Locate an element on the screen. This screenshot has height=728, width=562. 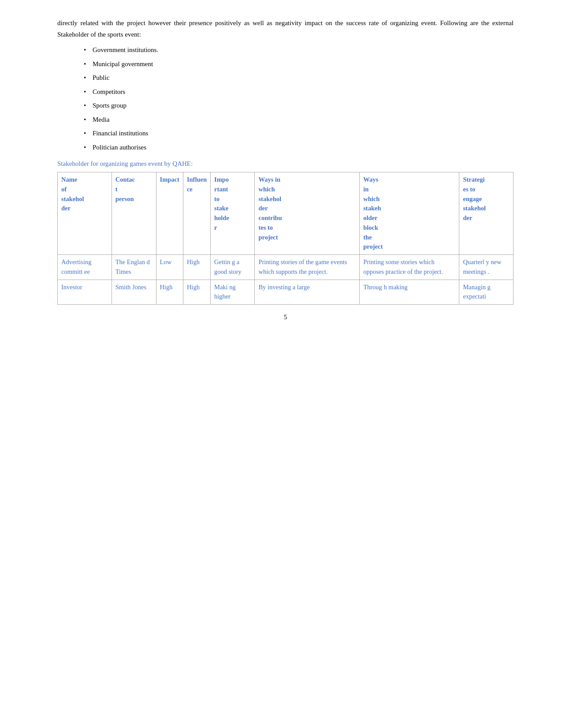
bullet-item: Municipal government is located at coordinates (299, 64).